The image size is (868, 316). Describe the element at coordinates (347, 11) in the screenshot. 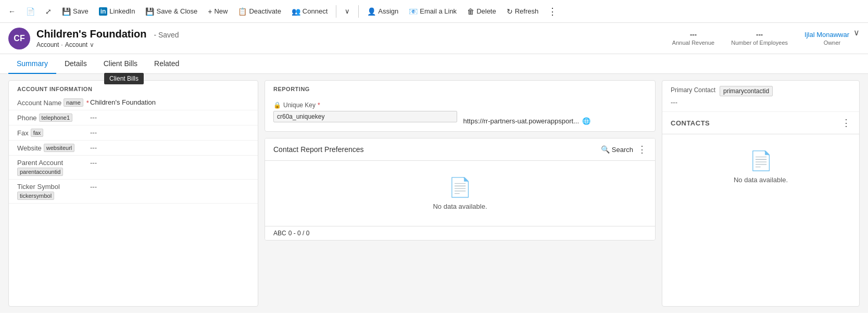

I see `chevron-button: ∨` at that location.